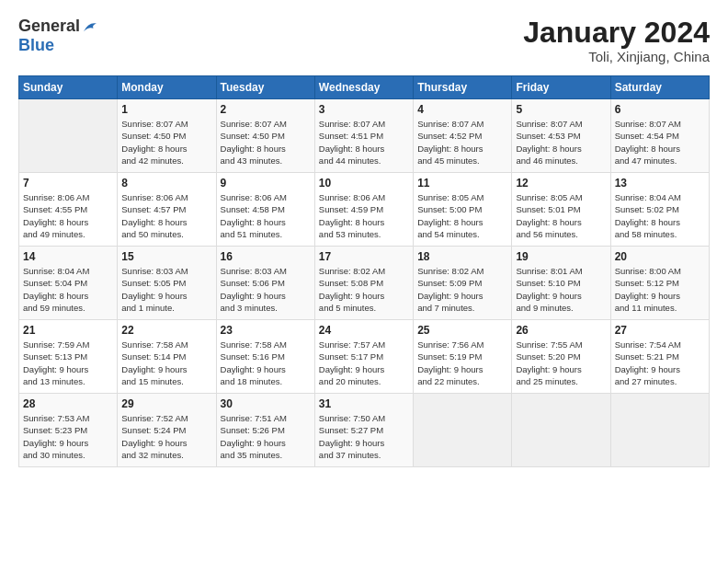 This screenshot has height=563, width=728. Describe the element at coordinates (265, 210) in the screenshot. I see `calendar-cell: 9Sunrise: 8:06 AMSunset: 4:58 PMDaylight…` at that location.